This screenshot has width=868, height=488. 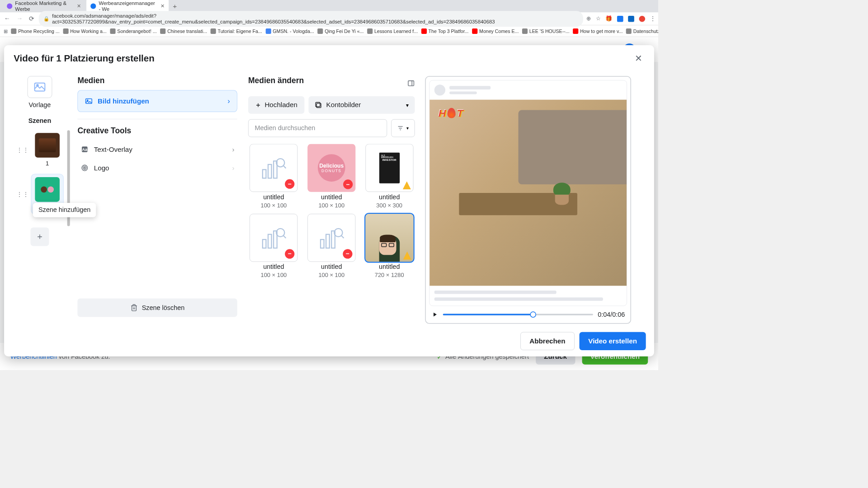 I want to click on new-tab-button: +, so click(x=175, y=6).